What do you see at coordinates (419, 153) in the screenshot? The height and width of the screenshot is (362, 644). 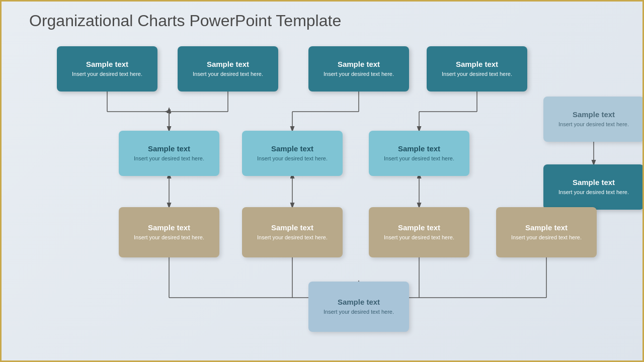 I see `box-m3: Sample text Insert your desired text her…` at bounding box center [419, 153].